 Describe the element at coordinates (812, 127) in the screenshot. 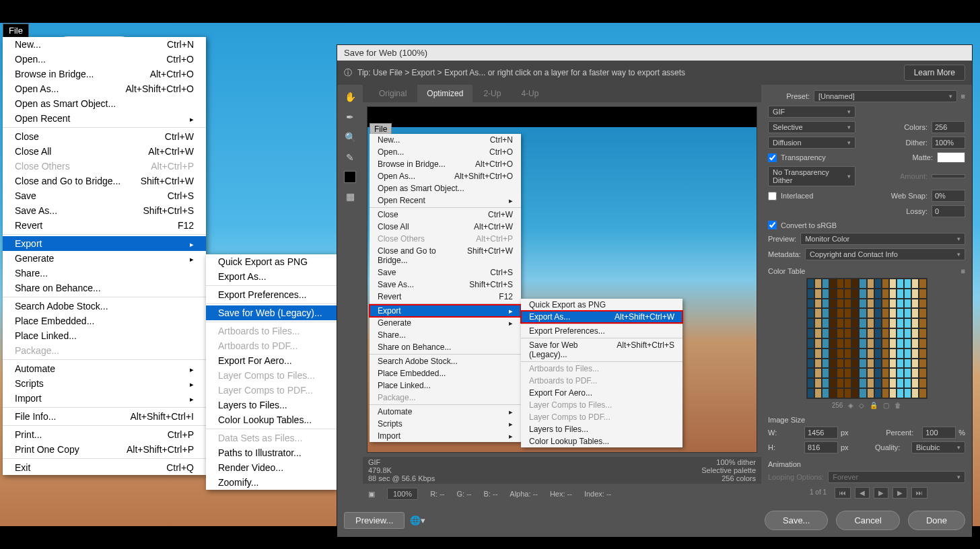

I see `reduction-dropdown: Selective` at that location.